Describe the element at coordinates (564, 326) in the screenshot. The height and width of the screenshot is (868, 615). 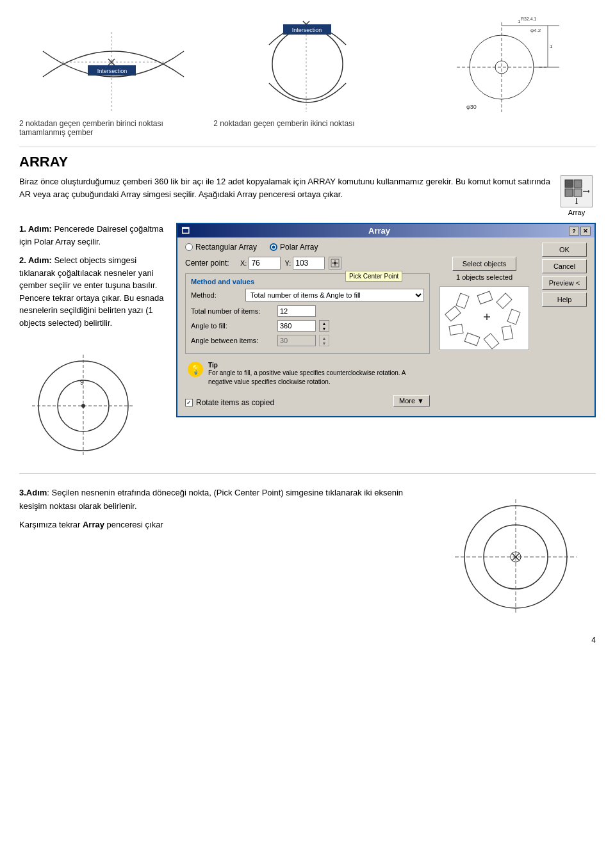
I see `dialog-right-buttons: OK Cancel Preview < Help` at that location.